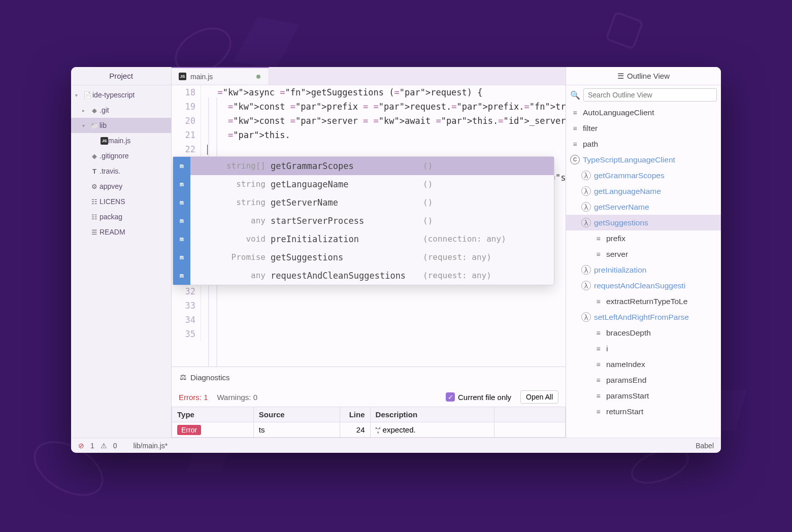  I want to click on outline-item: getServerName, so click(644, 207).